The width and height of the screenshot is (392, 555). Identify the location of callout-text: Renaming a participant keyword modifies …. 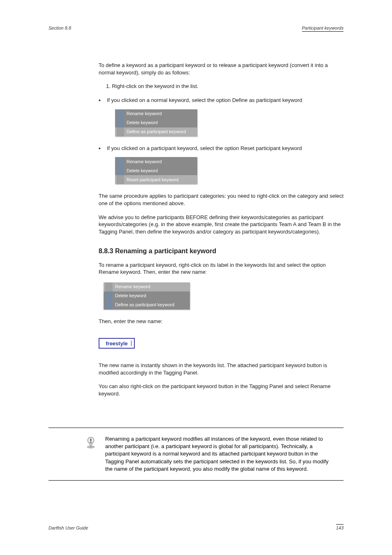
(224, 454).